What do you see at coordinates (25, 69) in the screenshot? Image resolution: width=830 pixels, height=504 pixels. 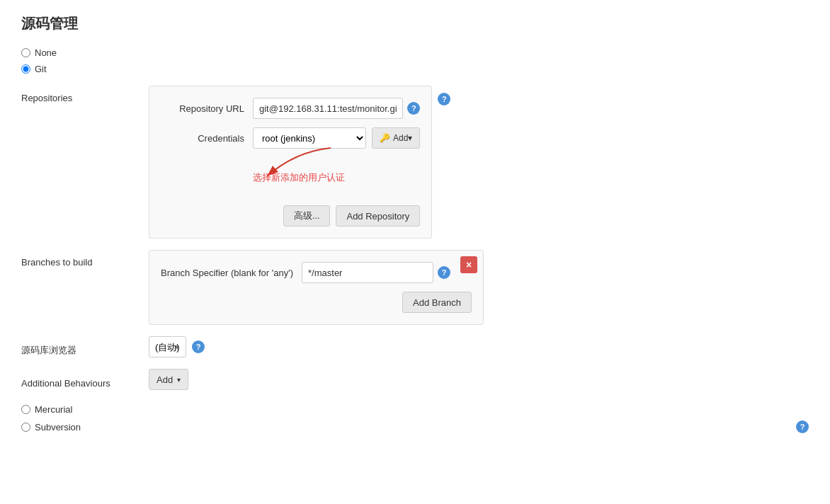 I see `radio-git-input` at bounding box center [25, 69].